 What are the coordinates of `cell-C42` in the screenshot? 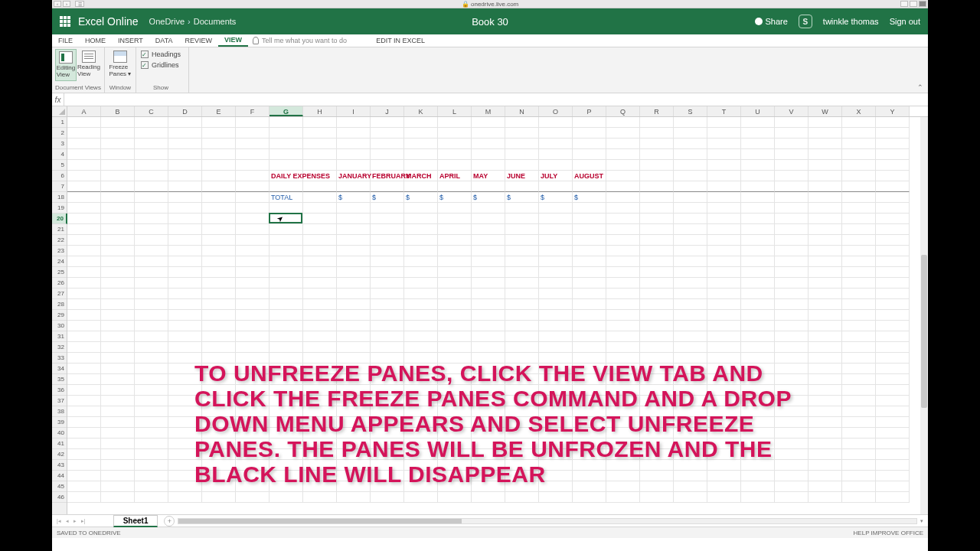 It's located at (152, 455).